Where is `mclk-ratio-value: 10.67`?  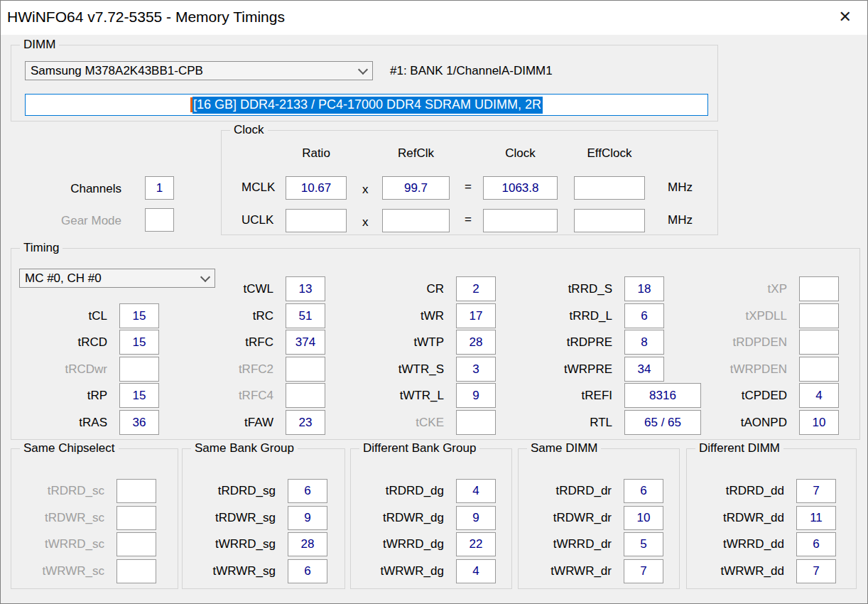
mclk-ratio-value: 10.67 is located at coordinates (316, 188).